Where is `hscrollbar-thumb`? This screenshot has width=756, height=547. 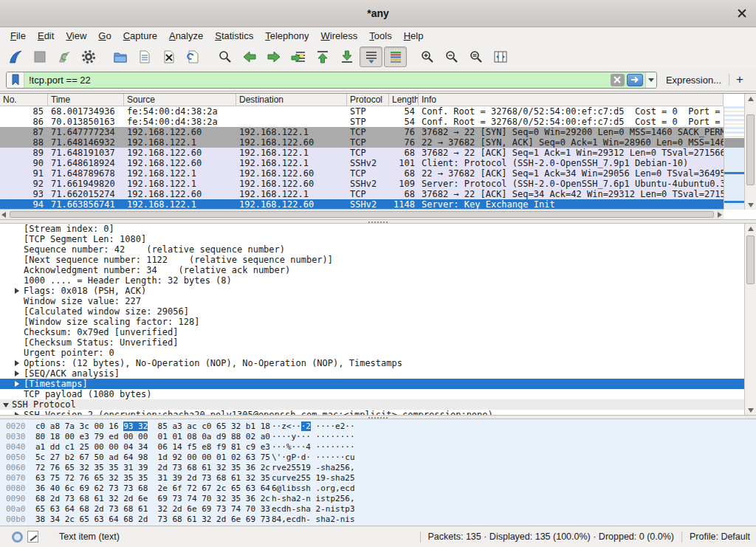
hscrollbar-thumb is located at coordinates (362, 214).